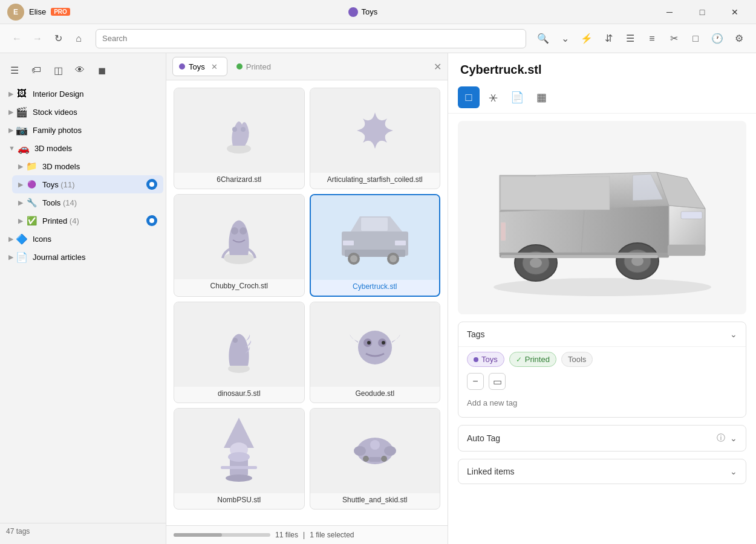 This screenshot has height=544, width=756. I want to click on sidebar-item-journal: ▶ 📄 Journal articles, so click(83, 257).